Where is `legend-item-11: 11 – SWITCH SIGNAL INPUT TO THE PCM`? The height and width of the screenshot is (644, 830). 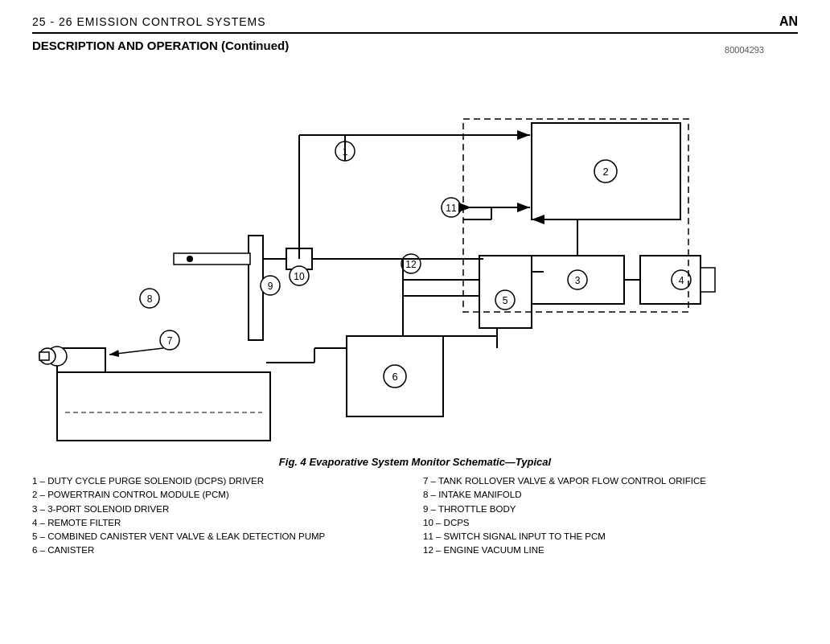
legend-item-11: 11 – SWITCH SIGNAL INPUT TO THE PCM is located at coordinates (610, 537).